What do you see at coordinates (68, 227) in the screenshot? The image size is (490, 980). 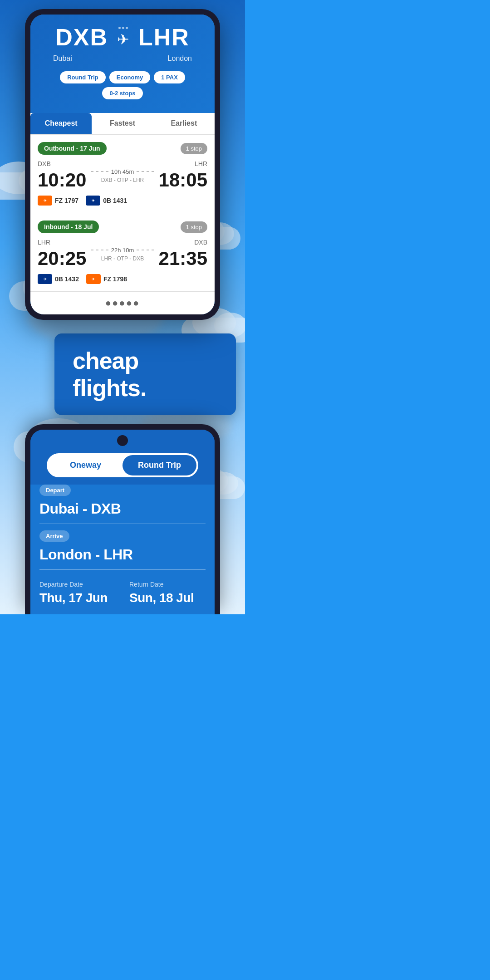 I see `inbound-label: Inbound - 18 Jul` at bounding box center [68, 227].